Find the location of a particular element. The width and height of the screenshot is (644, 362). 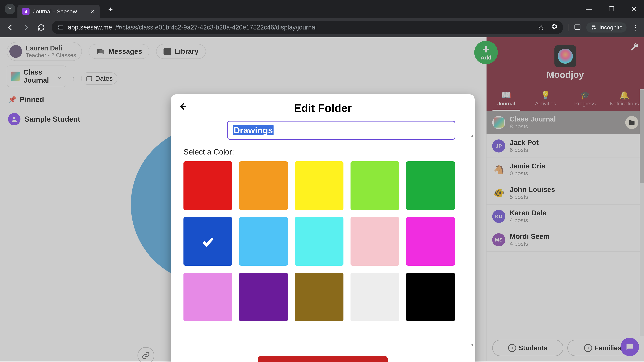

select-color-label: Select a Color: is located at coordinates (323, 152).